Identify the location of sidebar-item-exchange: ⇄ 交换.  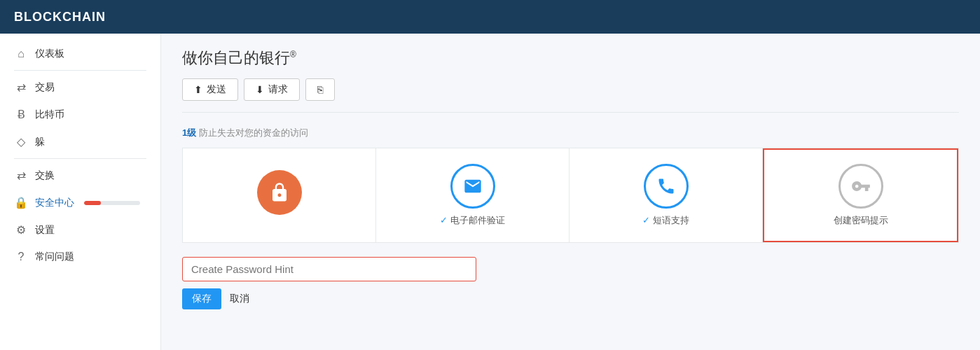
(80, 175).